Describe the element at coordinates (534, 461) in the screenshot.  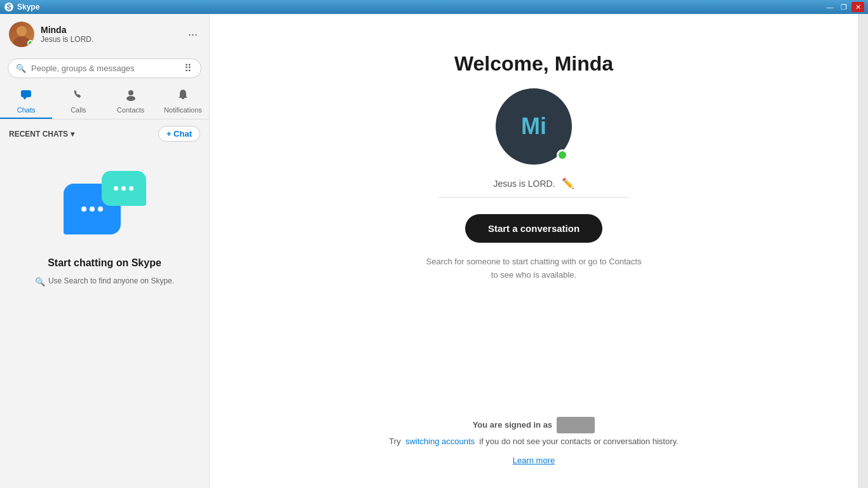
I see `learn-more-link: Learn more` at that location.